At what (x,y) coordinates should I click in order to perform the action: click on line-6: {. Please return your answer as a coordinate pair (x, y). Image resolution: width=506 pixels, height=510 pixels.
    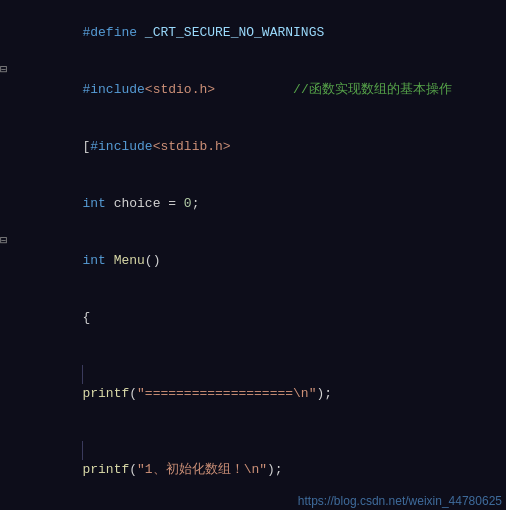
    Looking at the image, I should click on (253, 318).